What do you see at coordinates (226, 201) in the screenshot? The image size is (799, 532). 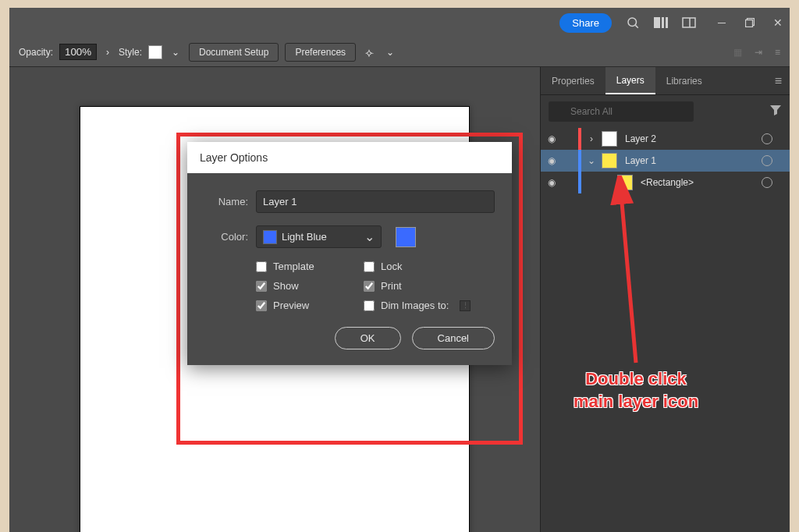 I see `name-label: Name:` at bounding box center [226, 201].